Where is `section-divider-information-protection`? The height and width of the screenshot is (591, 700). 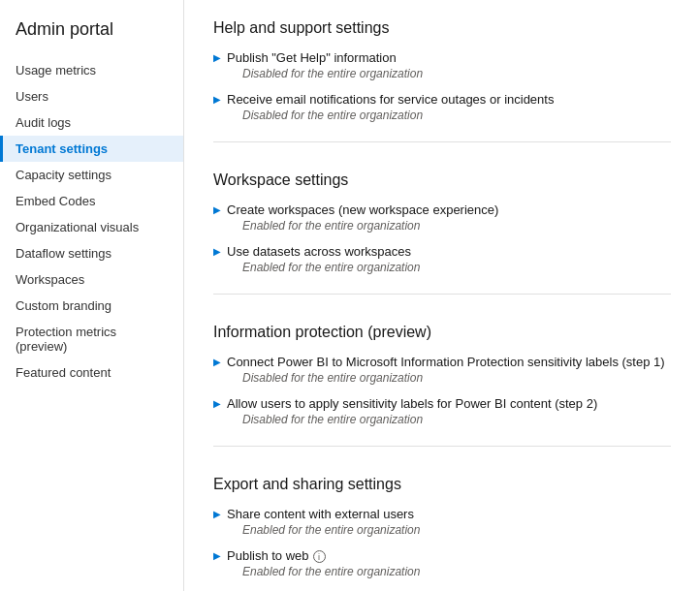
section-divider-information-protection is located at coordinates (442, 446).